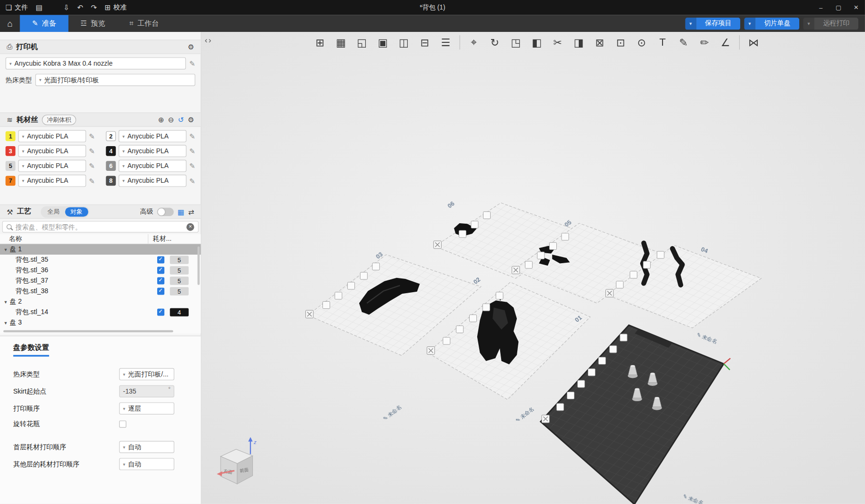 Image resolution: width=865 pixels, height=504 pixels. Describe the element at coordinates (199, 266) in the screenshot. I see `tree-vertical-scrollbar` at that location.